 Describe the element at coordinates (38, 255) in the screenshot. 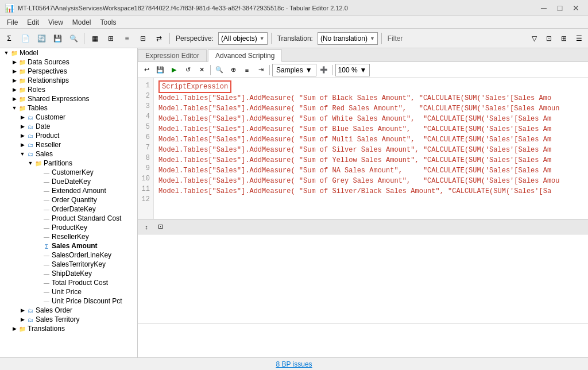

I see `solkey-arrow: ▶` at that location.